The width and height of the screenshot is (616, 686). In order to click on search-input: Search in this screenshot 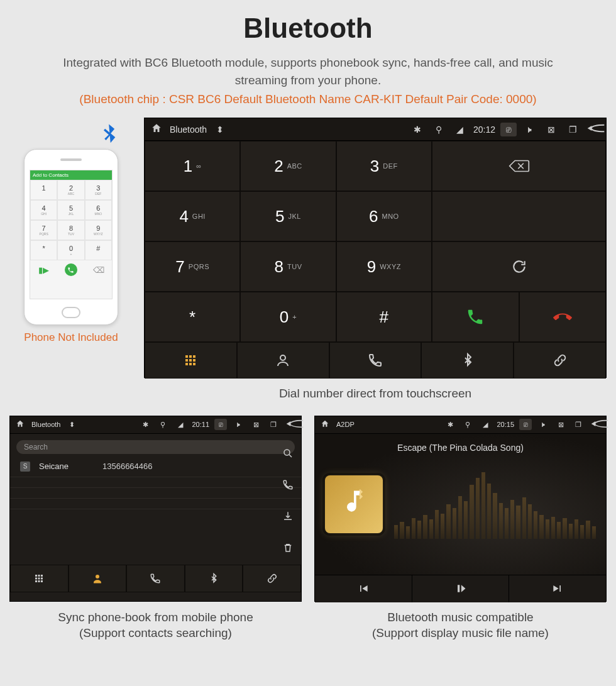, I will do `click(156, 447)`.